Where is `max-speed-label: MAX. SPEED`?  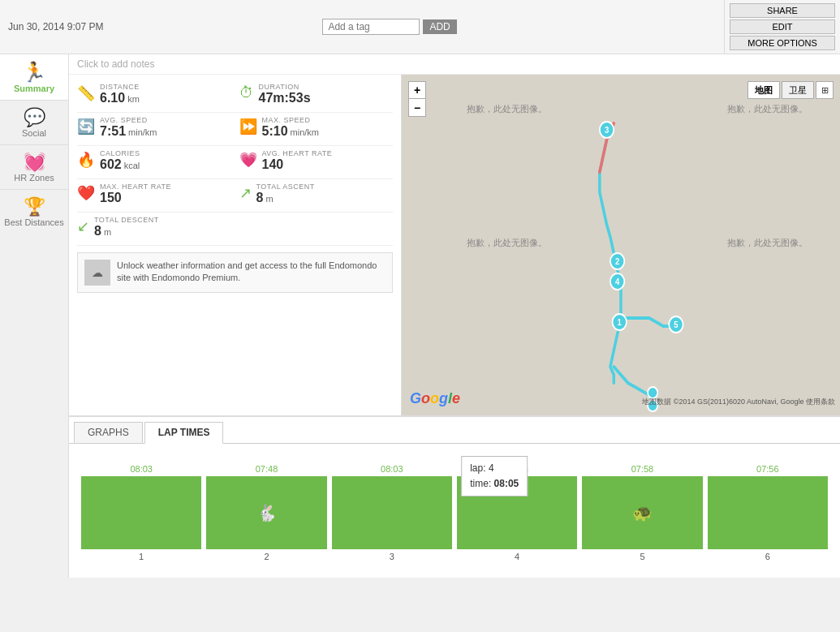
max-speed-label: MAX. SPEED is located at coordinates (291, 120).